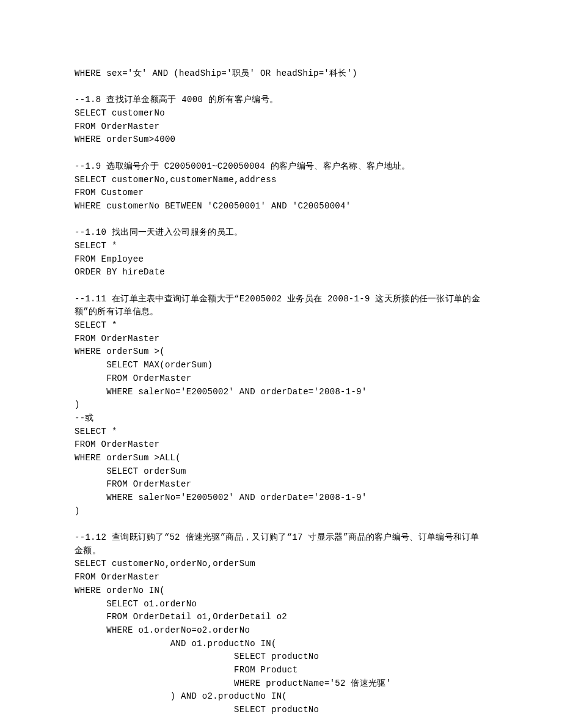 This screenshot has height=728, width=562. Describe the element at coordinates (281, 260) in the screenshot. I see `code-line: FROM Employee` at that location.